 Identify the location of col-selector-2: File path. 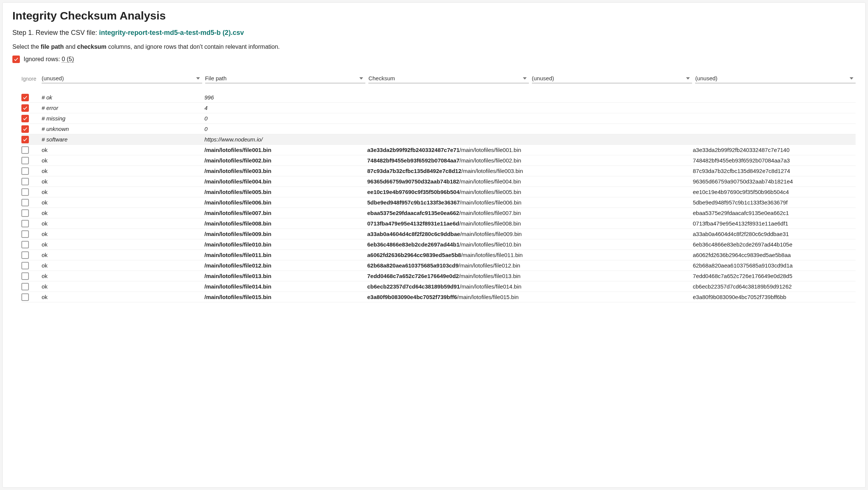
(285, 78).